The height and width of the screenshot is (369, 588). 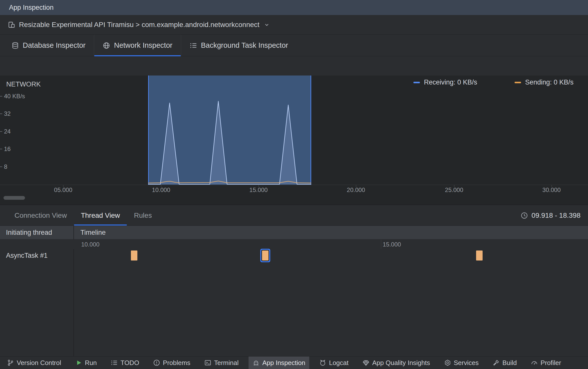 I want to click on clock-icon, so click(x=524, y=216).